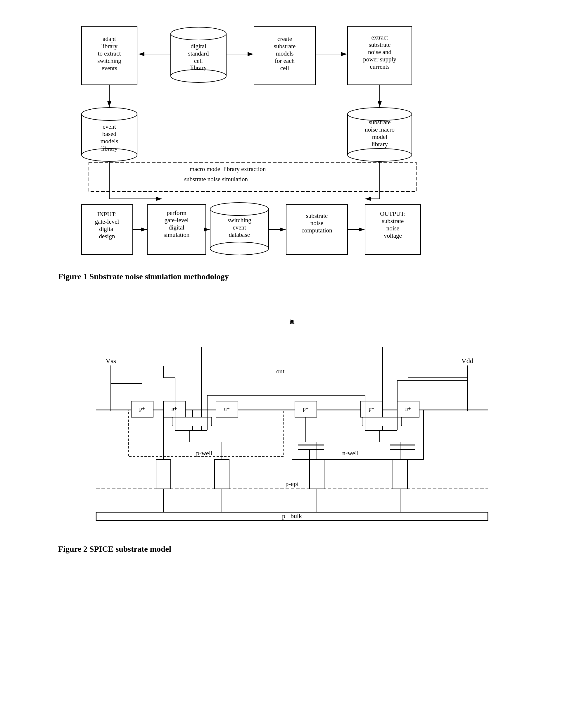 The height and width of the screenshot is (728, 584). What do you see at coordinates (204, 453) in the screenshot?
I see `svg-text: p-well` at bounding box center [204, 453].